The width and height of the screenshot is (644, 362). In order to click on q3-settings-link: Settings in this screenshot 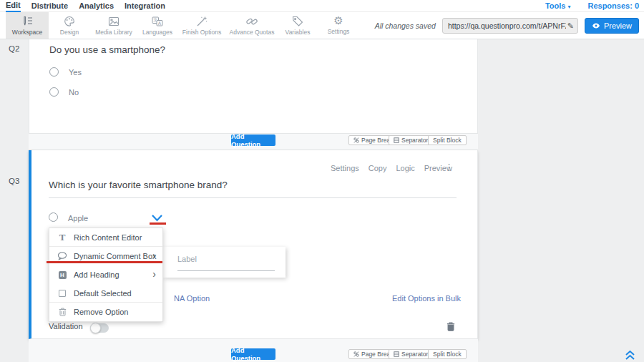, I will do `click(345, 168)`.